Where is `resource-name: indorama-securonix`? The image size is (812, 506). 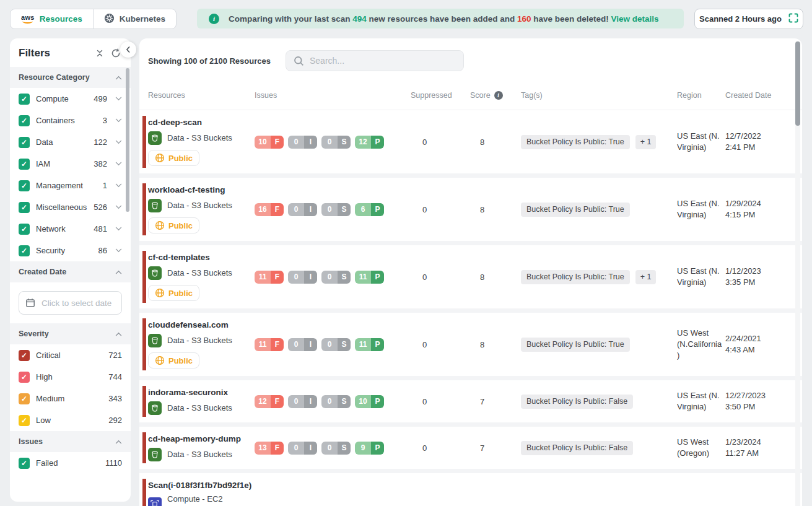
resource-name: indorama-securonix is located at coordinates (201, 393).